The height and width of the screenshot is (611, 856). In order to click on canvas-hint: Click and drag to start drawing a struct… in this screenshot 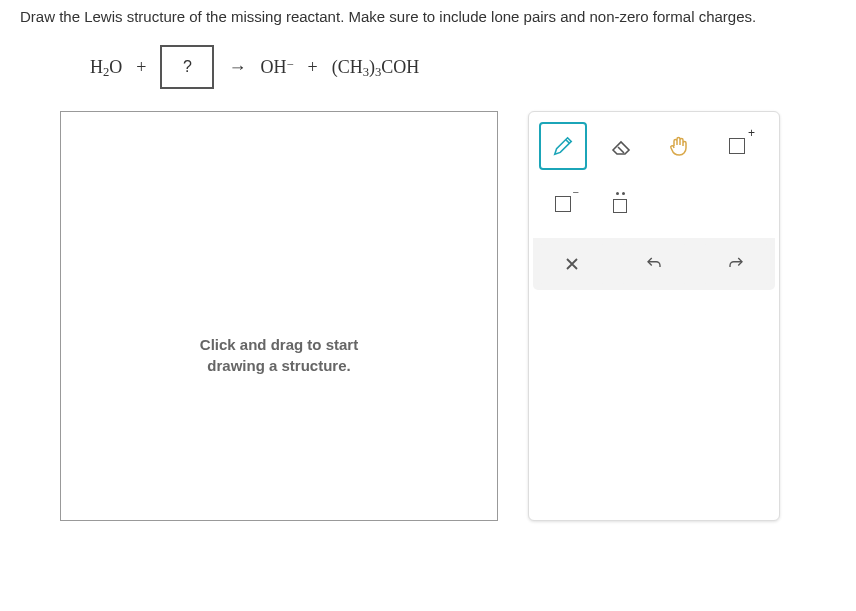, I will do `click(279, 355)`.